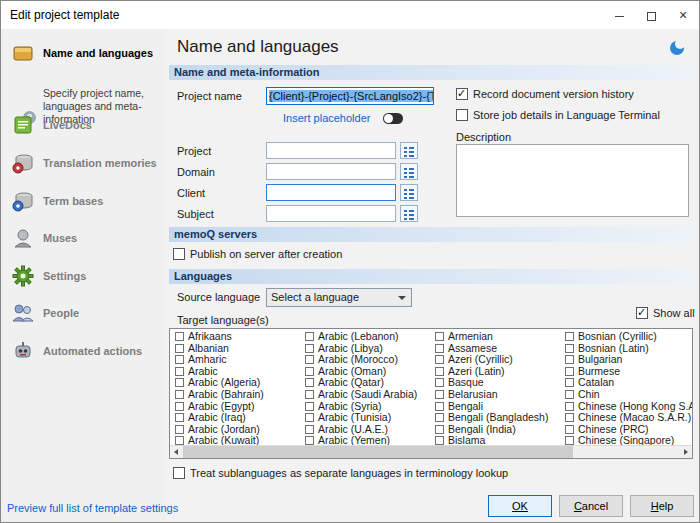 The width and height of the screenshot is (700, 523). I want to click on record-version-checkbox: Record document version history, so click(545, 94).